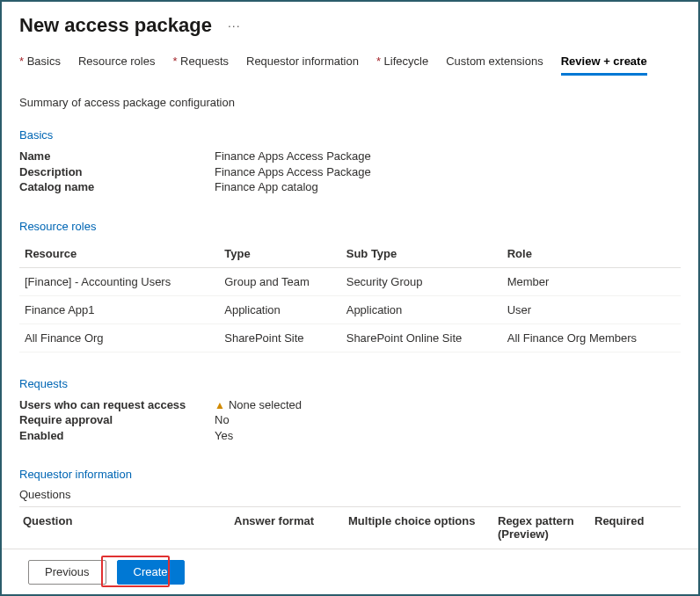 Image resolution: width=700 pixels, height=596 pixels. I want to click on value-description: Finance Apps Access Package, so click(293, 172).